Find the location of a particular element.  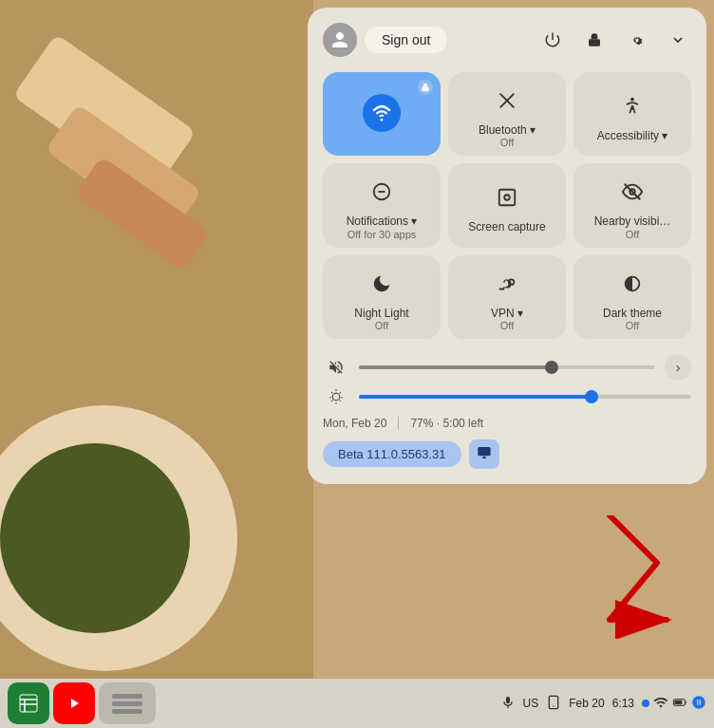

avatar is located at coordinates (340, 40).